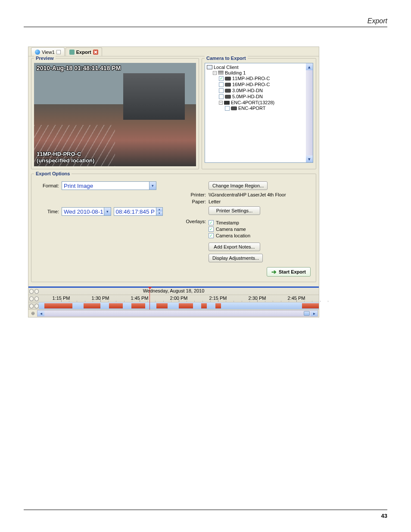 The image size is (411, 532). What do you see at coordinates (234, 211) in the screenshot?
I see `printer-settings-button: Printer Settings...` at bounding box center [234, 211].